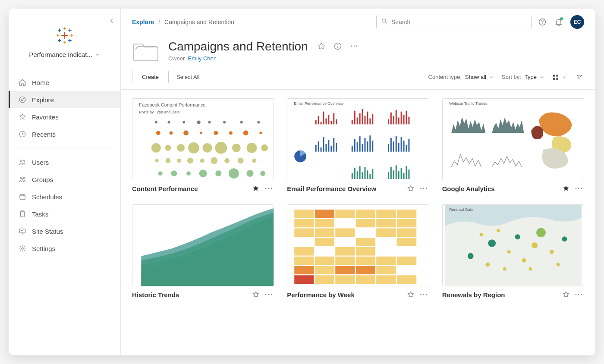  I want to click on clipboard-icon, so click(22, 214).